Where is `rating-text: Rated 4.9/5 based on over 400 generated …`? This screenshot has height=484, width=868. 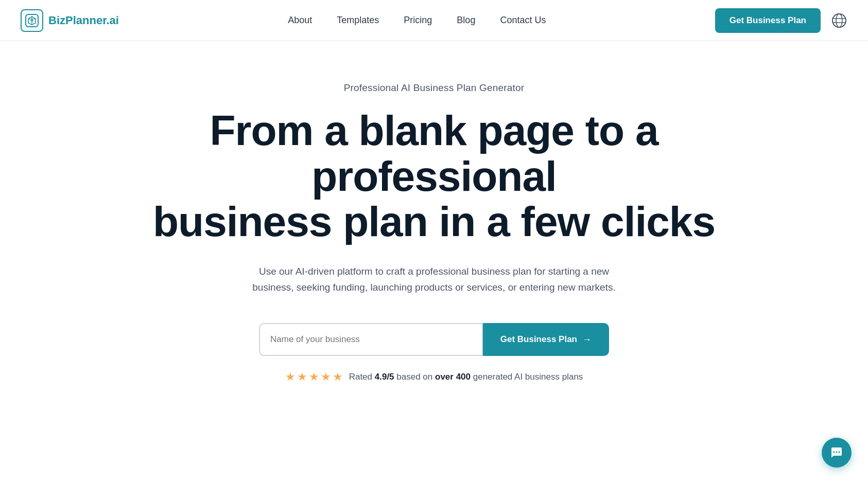
rating-text: Rated 4.9/5 based on over 400 generated … is located at coordinates (466, 377).